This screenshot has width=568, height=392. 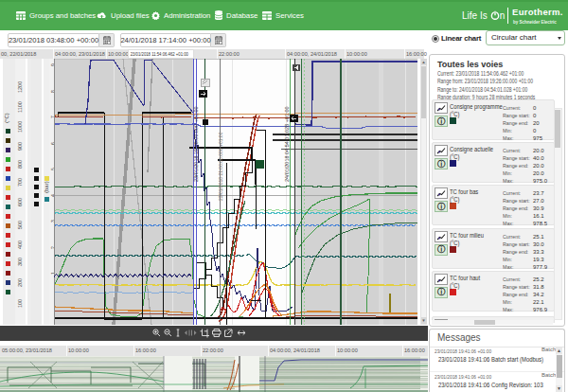 I want to click on svg-text: 23/01/2018 21:00:00.000 +01:00, so click(x=221, y=167).